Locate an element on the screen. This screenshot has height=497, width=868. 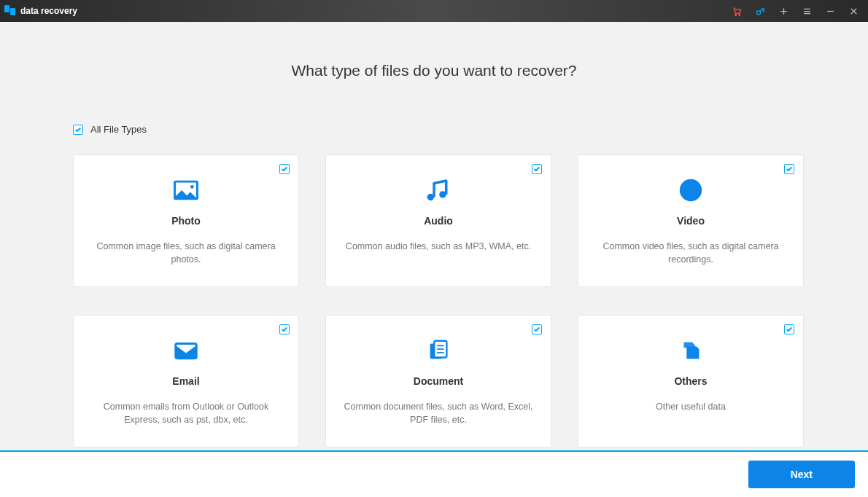
all-file-types-toggle: All File Types is located at coordinates (109, 130).